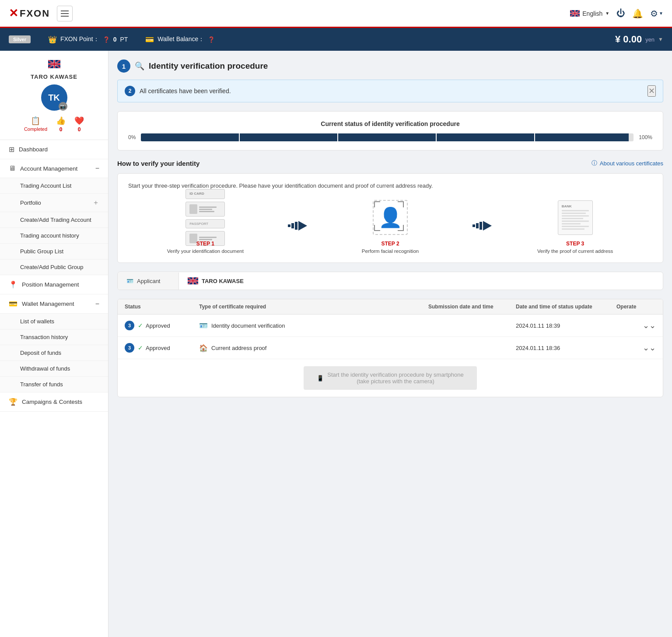 This screenshot has width=672, height=637. Describe the element at coordinates (61, 121) in the screenshot. I see `thumbs-up-icon: 👍` at that location.